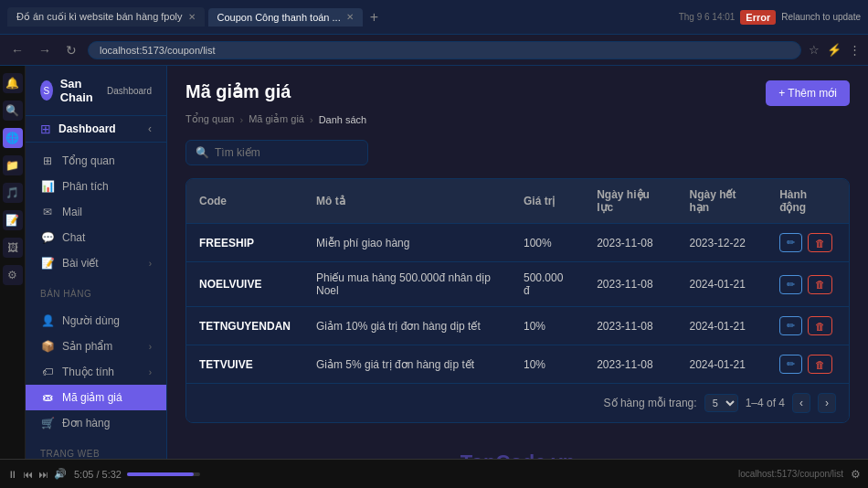 The image size is (868, 488). Describe the element at coordinates (722, 403) in the screenshot. I see `rows-per-page-select: 5` at that location.